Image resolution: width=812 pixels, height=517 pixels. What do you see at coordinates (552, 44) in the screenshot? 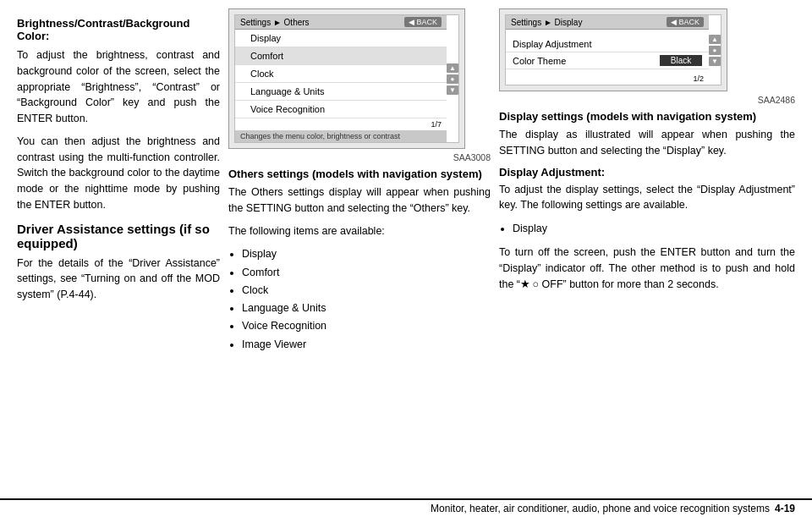
I see `display-adj-label: Display Adjustment` at bounding box center [552, 44].